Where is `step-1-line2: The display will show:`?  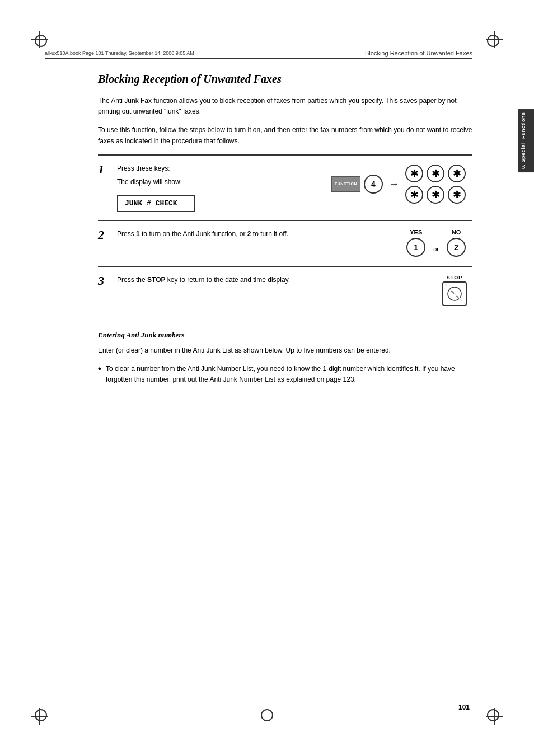 step-1-line2: The display will show: is located at coordinates (222, 182).